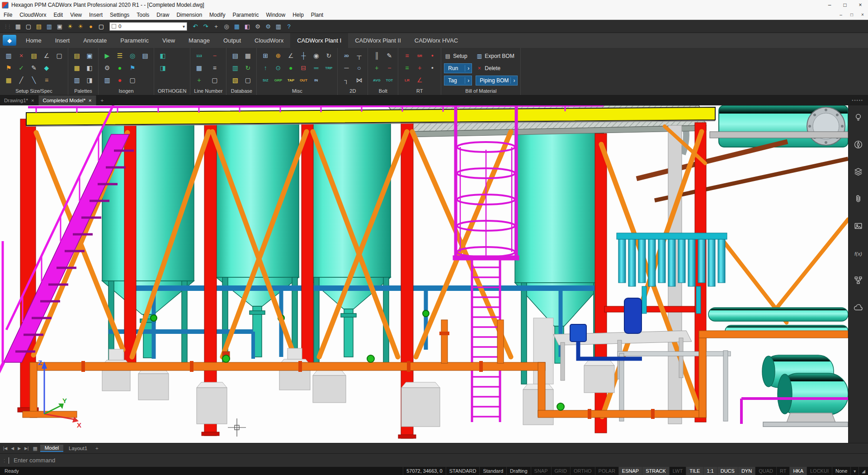 The height and width of the screenshot is (475, 868). I want to click on spec-table-icon: ▦, so click(9, 80).